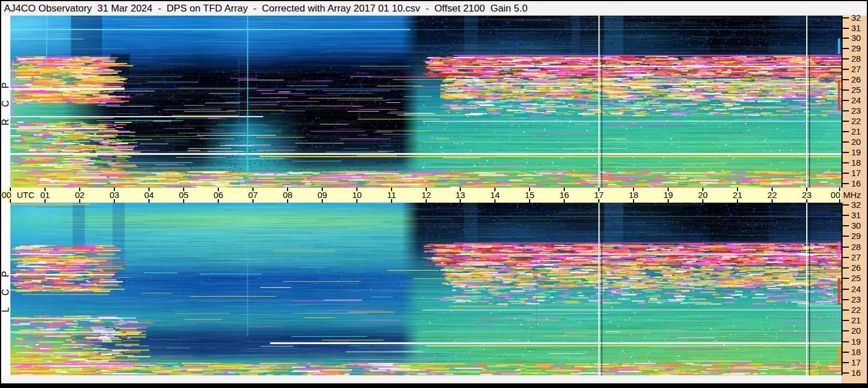 This screenshot has width=868, height=388. What do you see at coordinates (854, 289) in the screenshot?
I see `lcp-frequency-scale: 3231302928272625242322212019181716` at bounding box center [854, 289].